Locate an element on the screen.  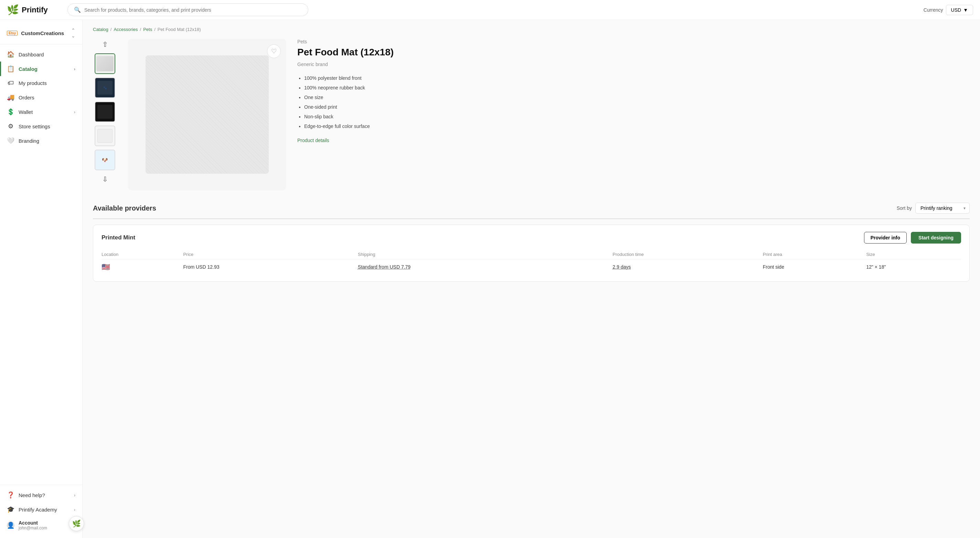
currency-area: Currency USD ▼ is located at coordinates (948, 10).